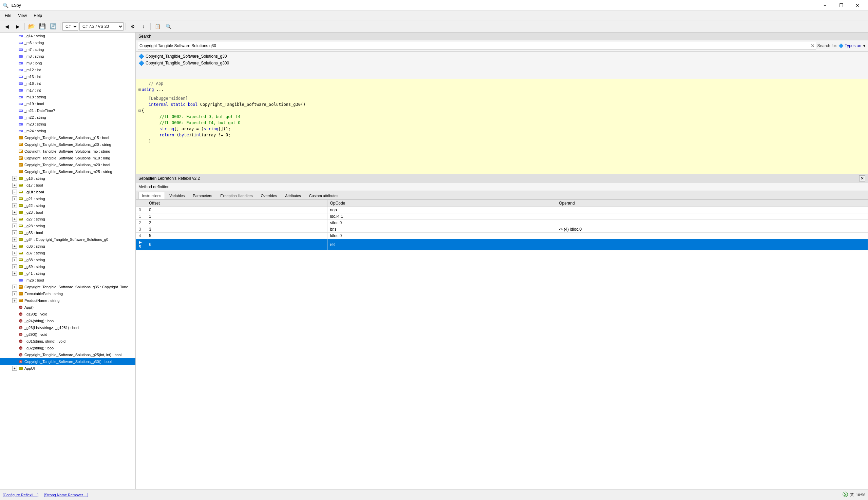 Image resolution: width=868 pixels, height=500 pixels. What do you see at coordinates (68, 300) in the screenshot?
I see `tree-item: + ProductName : string` at bounding box center [68, 300].